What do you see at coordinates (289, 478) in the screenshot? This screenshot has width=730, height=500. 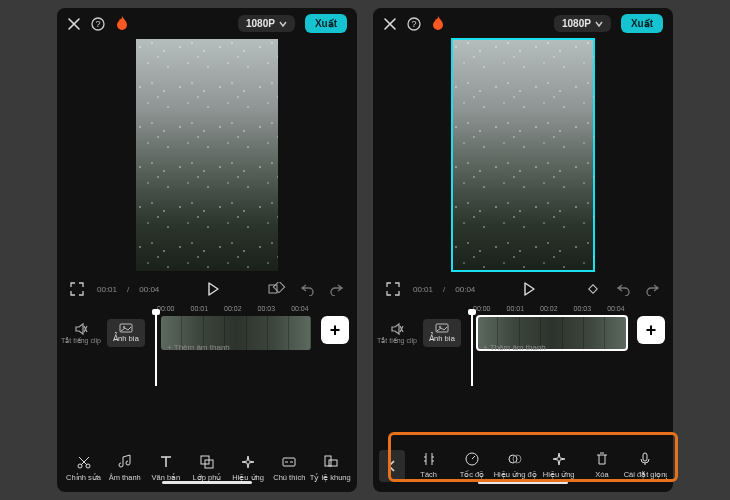 I see `tool-label: Chú thích` at bounding box center [289, 478].